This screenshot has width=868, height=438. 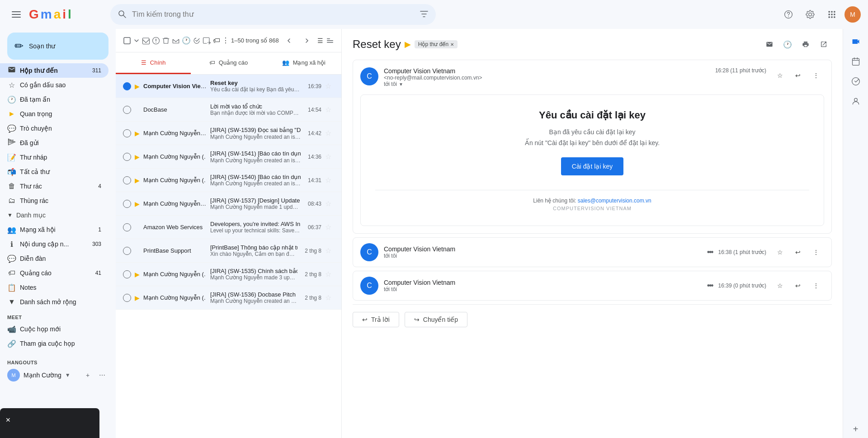 What do you see at coordinates (68, 375) in the screenshot?
I see `hangout-chevron-icon: ▼` at bounding box center [68, 375].